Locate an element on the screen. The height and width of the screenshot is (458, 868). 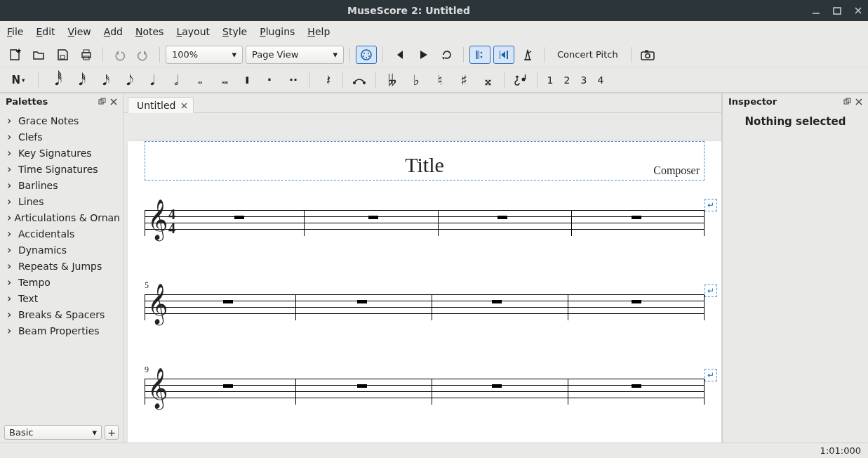
menu-view: View is located at coordinates (80, 32).